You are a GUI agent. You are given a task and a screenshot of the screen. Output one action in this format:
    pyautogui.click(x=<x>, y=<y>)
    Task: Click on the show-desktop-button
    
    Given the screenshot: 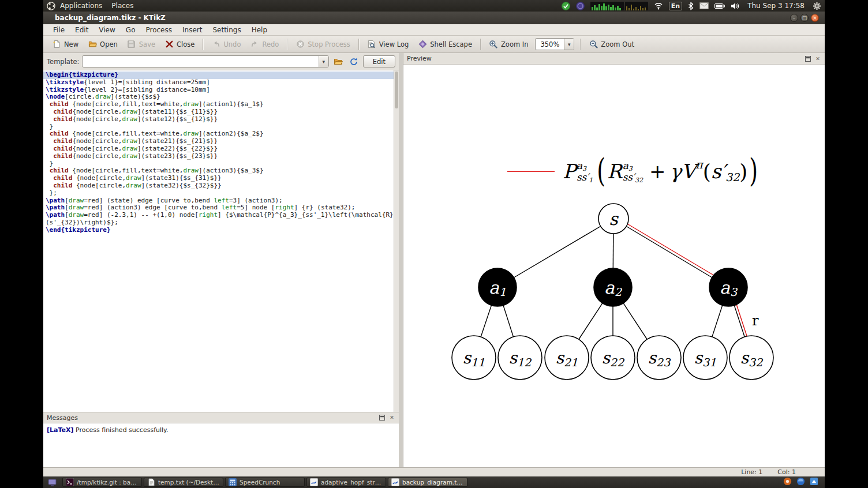 What is the action you would take?
    pyautogui.click(x=52, y=482)
    